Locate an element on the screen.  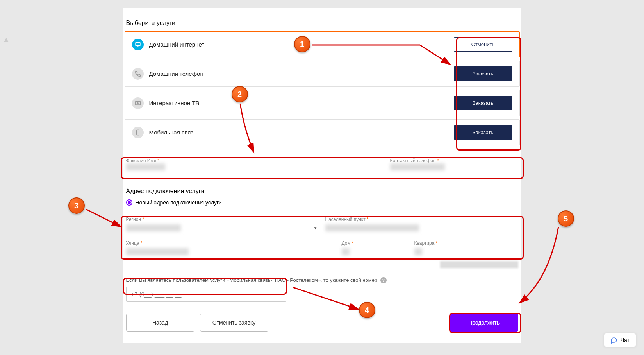
annotation-marker-5: 5 is located at coordinates (566, 219).